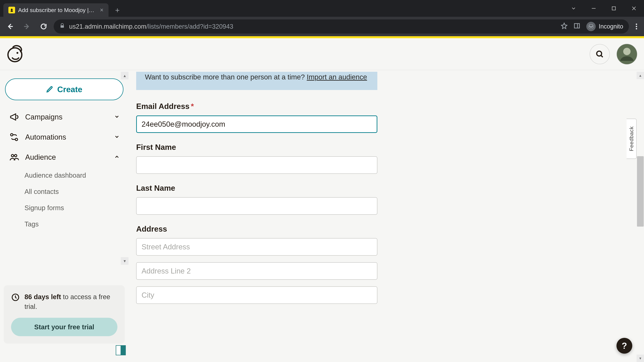 Image resolution: width=644 pixels, height=362 pixels. Describe the element at coordinates (117, 157) in the screenshot. I see `chevron-up-icon` at that location.